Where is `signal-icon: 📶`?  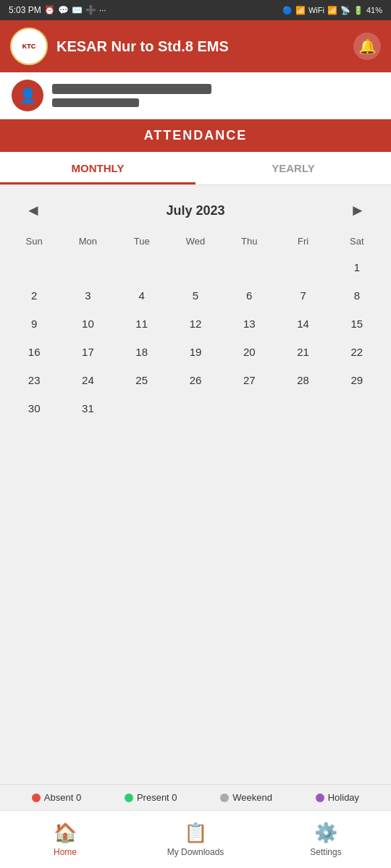 signal-icon: 📶 is located at coordinates (300, 10).